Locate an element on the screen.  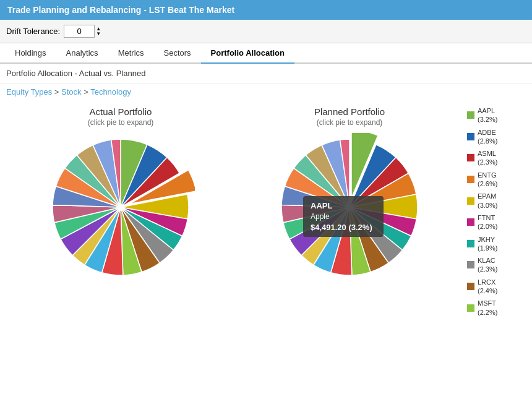
title-bar: Trade Planning and Rebalancing - LST Bea… is located at coordinates (266, 10).